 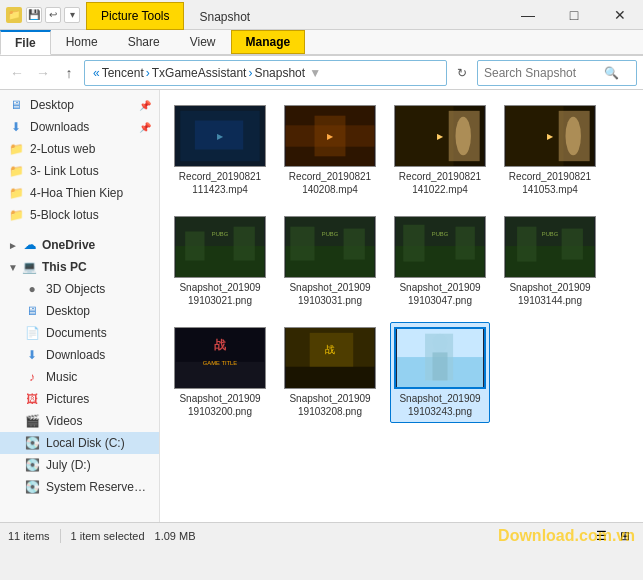 What do you see at coordinates (220, 150) in the screenshot?
I see `file-item-1: ▶ Record_20190821111423.mp4` at bounding box center [220, 150].